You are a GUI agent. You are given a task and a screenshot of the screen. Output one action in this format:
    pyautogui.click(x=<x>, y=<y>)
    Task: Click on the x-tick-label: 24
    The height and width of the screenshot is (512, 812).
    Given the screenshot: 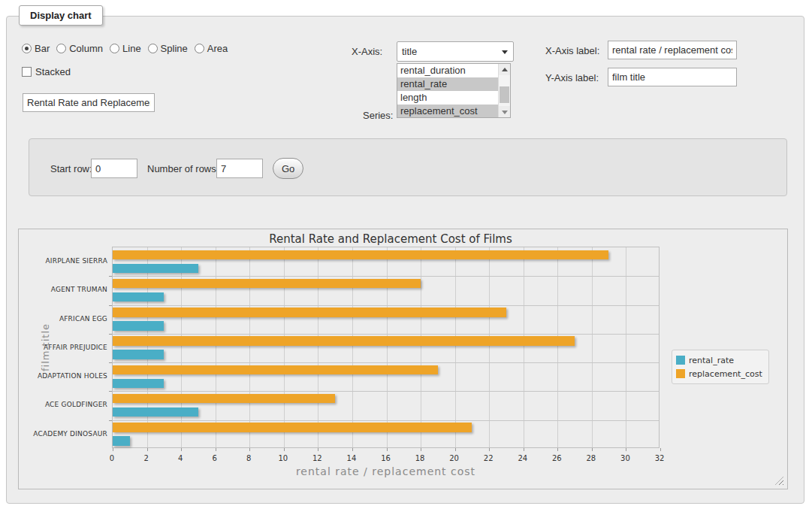 What is the action you would take?
    pyautogui.click(x=523, y=459)
    